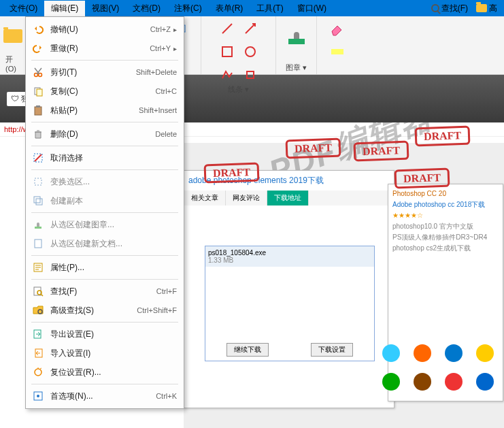 The width and height of the screenshot is (504, 428). What do you see at coordinates (105, 291) in the screenshot?
I see `menu-item-find: 查找(F)Ctrl+F` at bounding box center [105, 291].